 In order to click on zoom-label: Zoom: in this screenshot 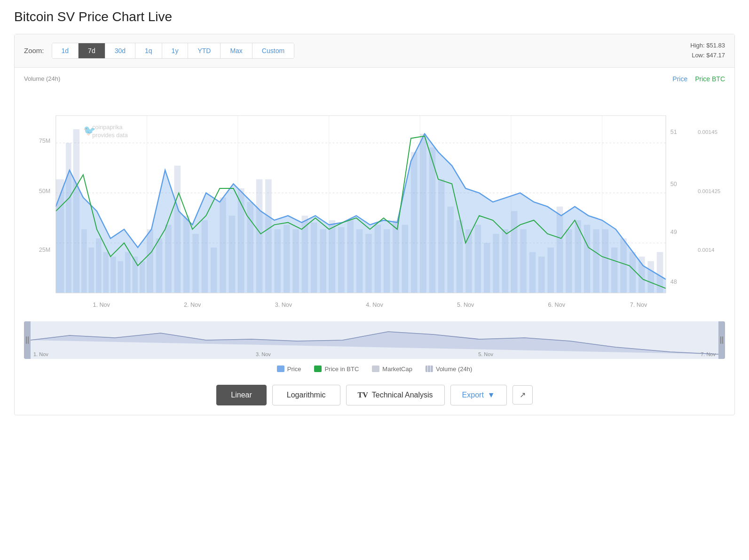, I will do `click(34, 51)`.